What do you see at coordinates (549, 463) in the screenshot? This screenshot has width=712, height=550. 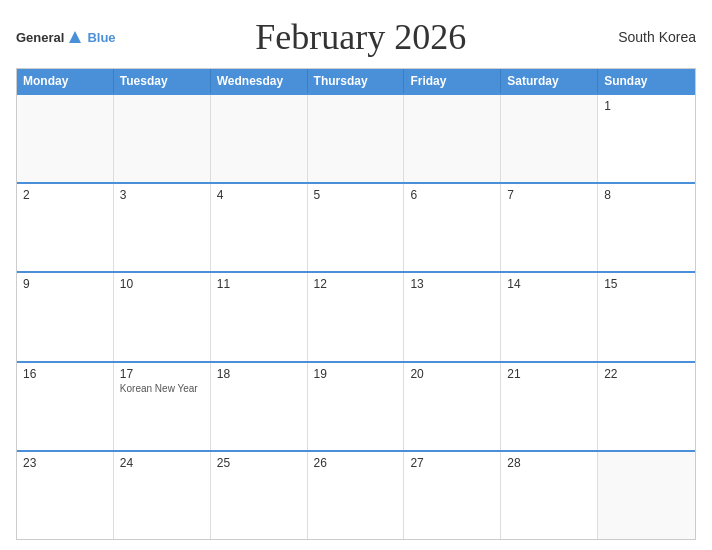 I see `day-number: 28` at bounding box center [549, 463].